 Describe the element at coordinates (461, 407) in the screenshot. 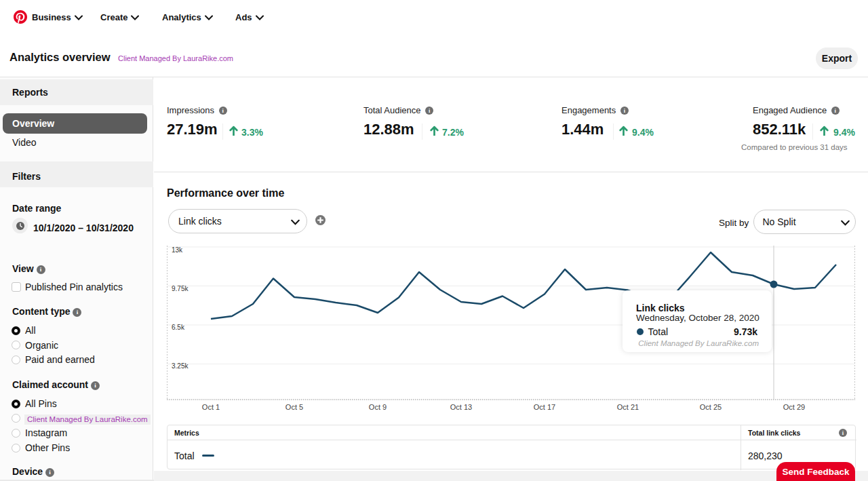

I see `svg-text: Oct 13` at that location.